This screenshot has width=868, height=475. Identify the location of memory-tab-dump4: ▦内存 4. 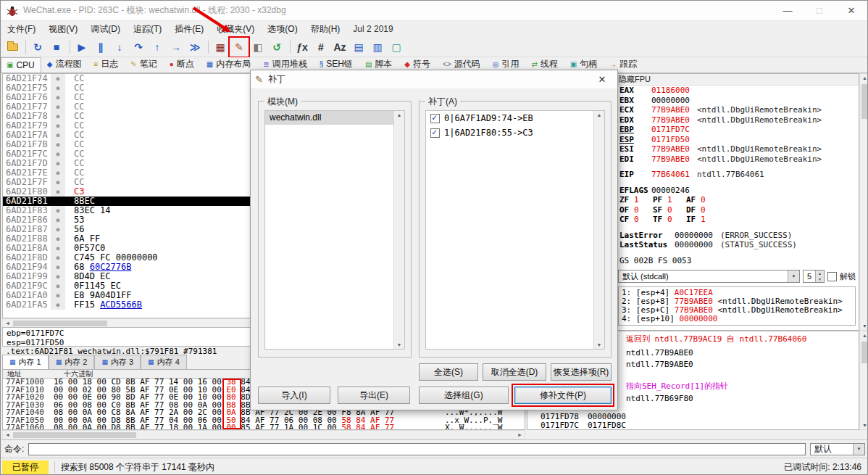
(164, 362).